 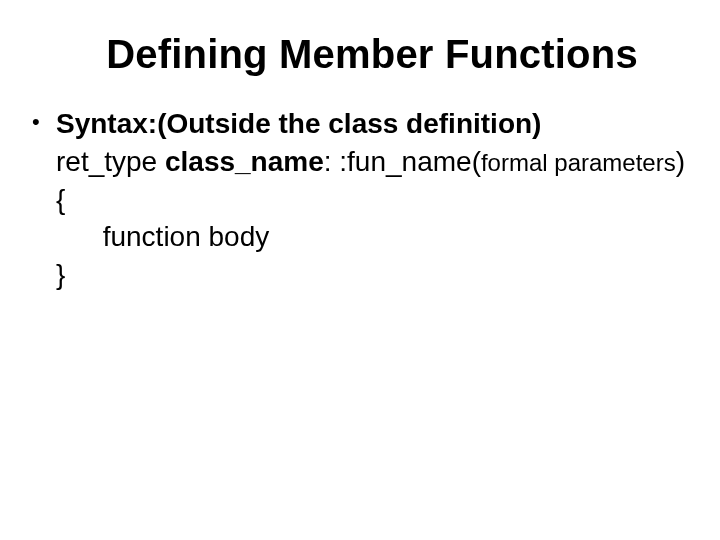 What do you see at coordinates (578, 162) in the screenshot?
I see `formal-parameters: formal parameters` at bounding box center [578, 162].